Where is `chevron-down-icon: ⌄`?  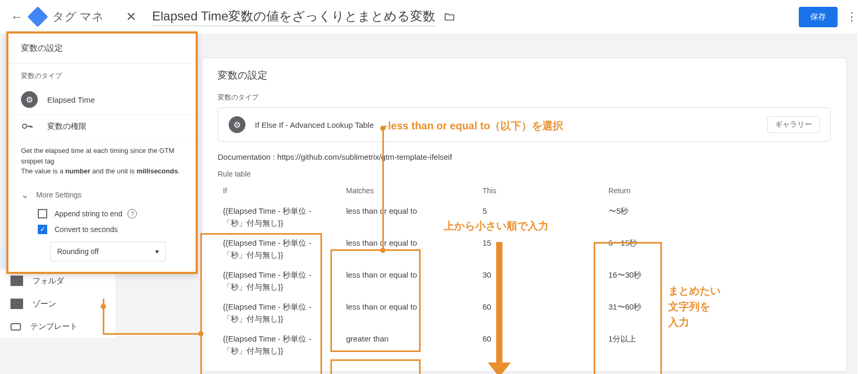
chevron-down-icon: ⌄ is located at coordinates (25, 195).